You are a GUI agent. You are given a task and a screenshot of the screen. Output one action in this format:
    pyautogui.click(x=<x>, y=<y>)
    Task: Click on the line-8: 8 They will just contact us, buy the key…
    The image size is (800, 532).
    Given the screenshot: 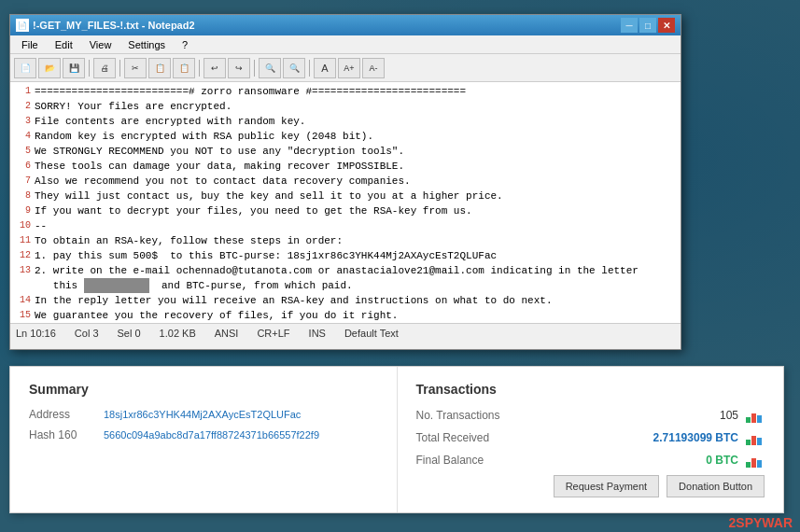 What is the action you would take?
    pyautogui.click(x=345, y=196)
    